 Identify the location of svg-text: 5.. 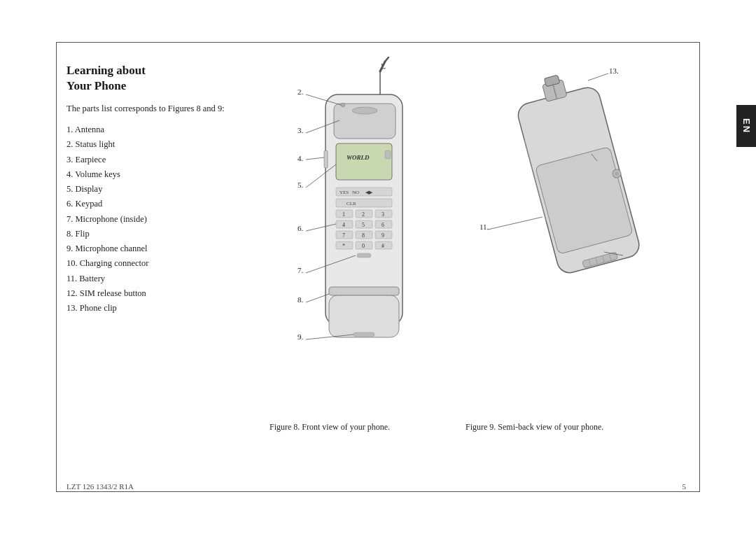
(301, 185).